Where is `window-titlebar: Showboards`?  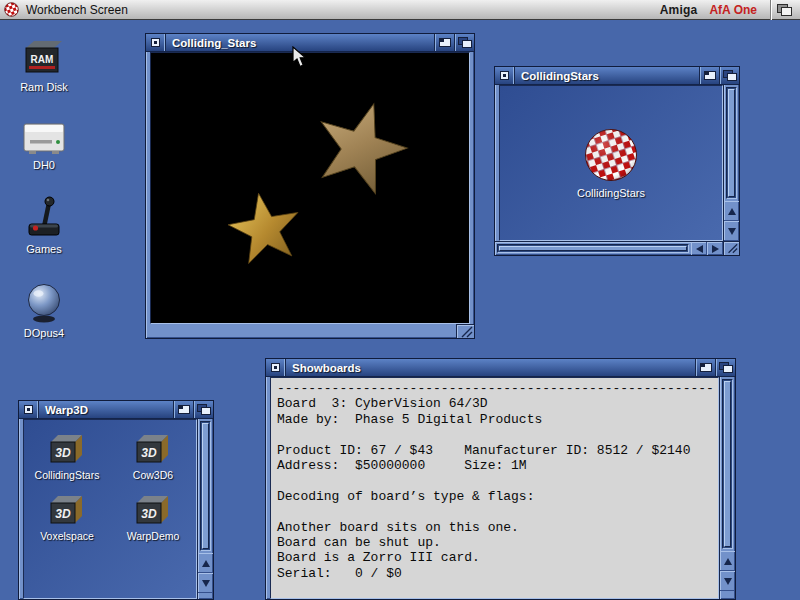
window-titlebar: Showboards is located at coordinates (500, 368).